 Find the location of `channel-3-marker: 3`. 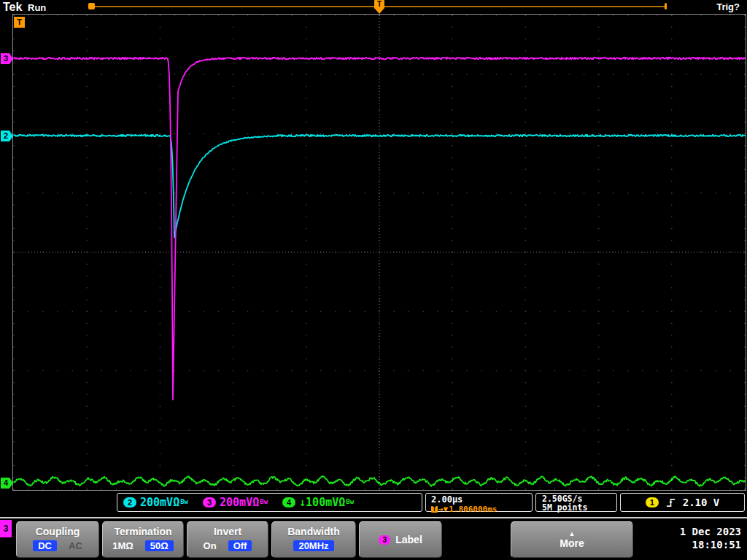

channel-3-marker: 3 is located at coordinates (7, 58).